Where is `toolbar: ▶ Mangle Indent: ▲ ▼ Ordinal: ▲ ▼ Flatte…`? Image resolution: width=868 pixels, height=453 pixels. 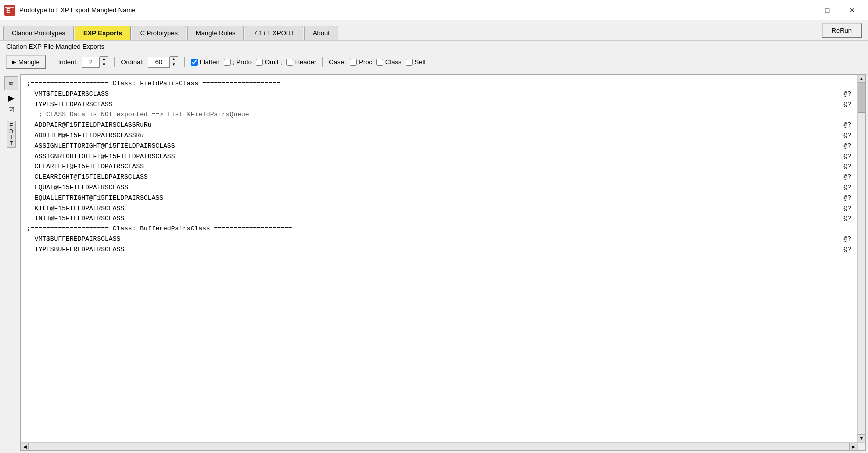
toolbar: ▶ Mangle Indent: ▲ ▼ Ordinal: ▲ ▼ Flatte… is located at coordinates (434, 62).